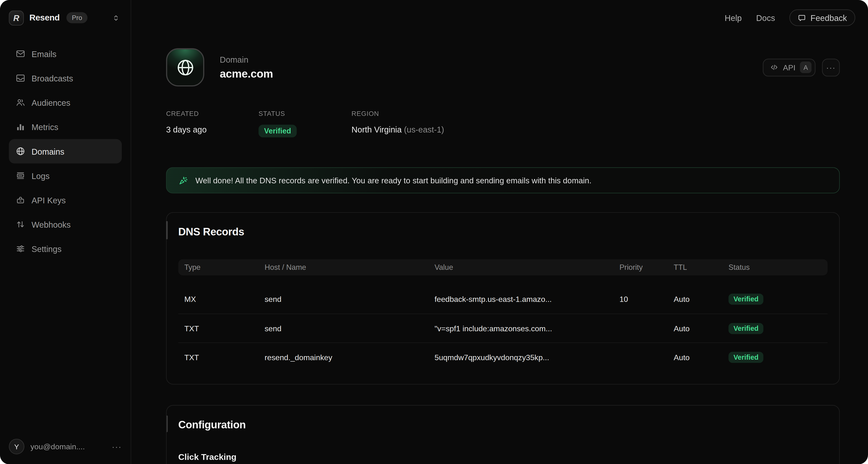  I want to click on user-menu: Y you@domain.... ···, so click(65, 447).